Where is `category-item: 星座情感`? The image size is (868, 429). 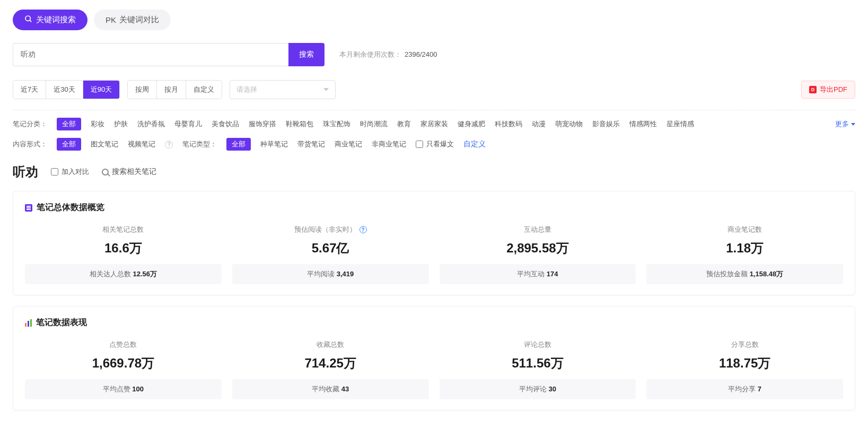
category-item: 星座情感 is located at coordinates (680, 124).